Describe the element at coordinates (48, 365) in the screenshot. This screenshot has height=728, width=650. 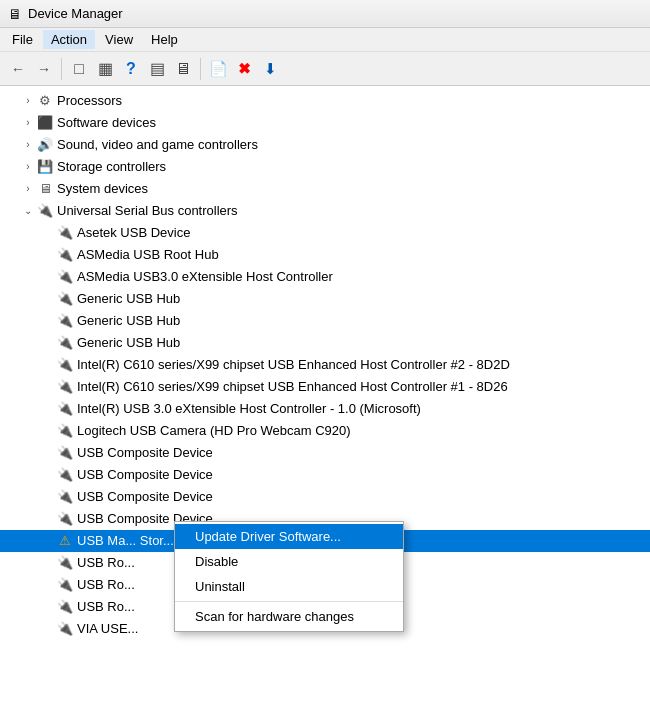
I see `no-expand-intel2` at that location.